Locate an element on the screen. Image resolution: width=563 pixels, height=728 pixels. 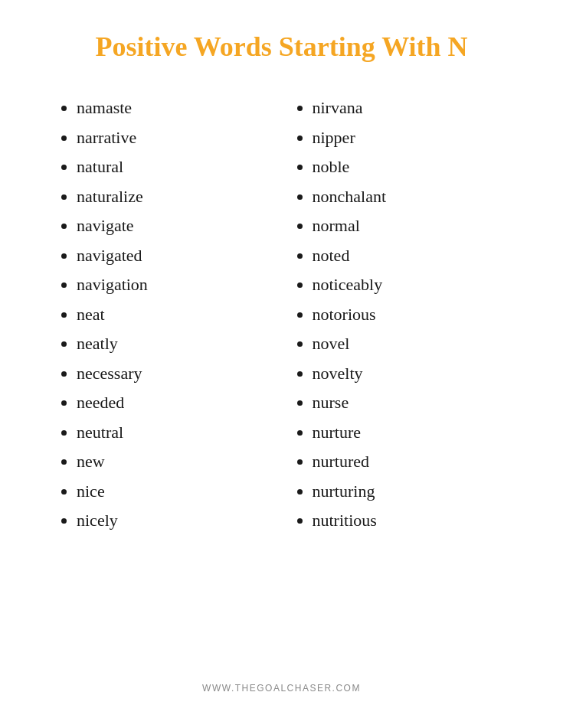
list-item: nurtured is located at coordinates (415, 462).